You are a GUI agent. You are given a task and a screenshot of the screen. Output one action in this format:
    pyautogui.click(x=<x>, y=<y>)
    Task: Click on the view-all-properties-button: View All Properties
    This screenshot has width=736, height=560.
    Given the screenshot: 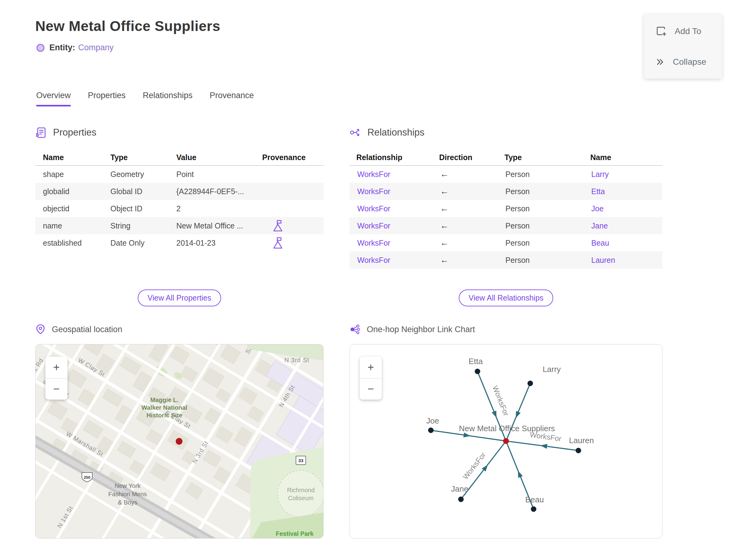 What is the action you would take?
    pyautogui.click(x=179, y=298)
    